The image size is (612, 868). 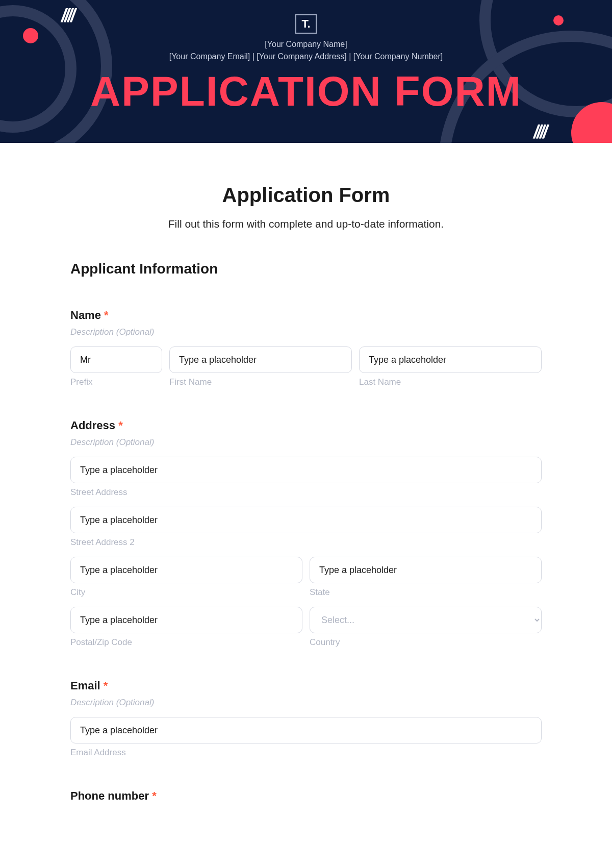 I want to click on country-sublabel: Country, so click(x=425, y=642).